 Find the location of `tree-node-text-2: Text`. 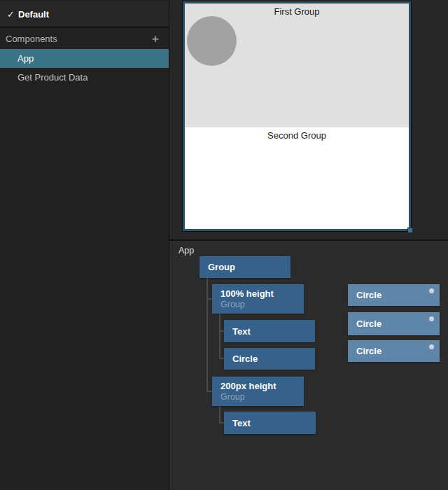

tree-node-text-2: Text is located at coordinates (270, 423).